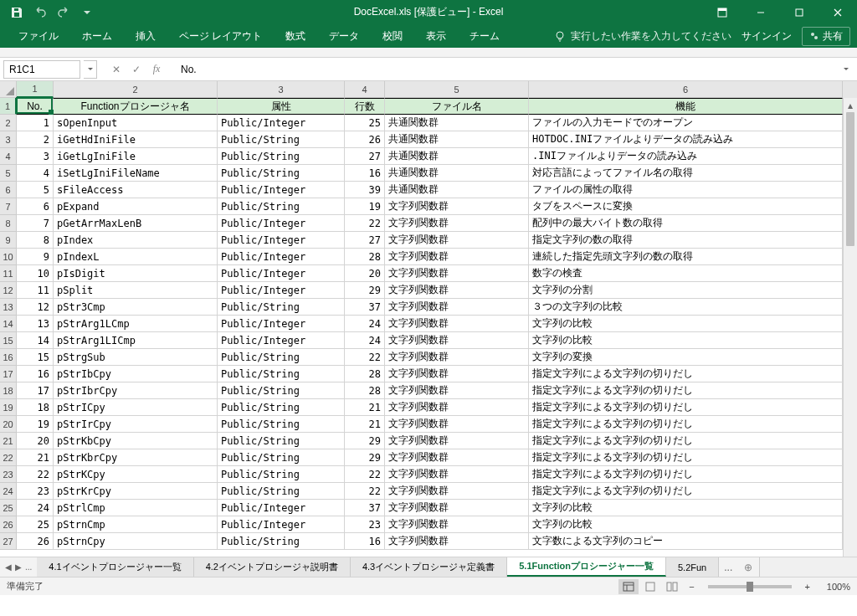 Image resolution: width=857 pixels, height=616 pixels. What do you see at coordinates (136, 508) in the screenshot?
I see `cell: pStrlCmp` at bounding box center [136, 508].